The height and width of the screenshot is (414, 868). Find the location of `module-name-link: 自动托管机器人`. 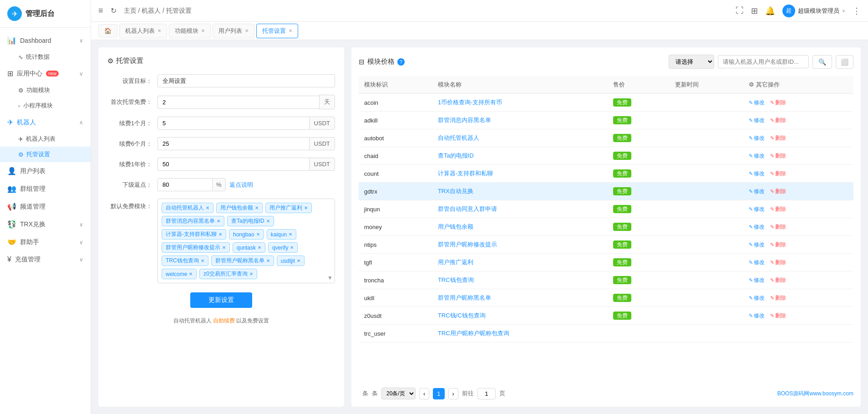

module-name-link: 自动托管机器人 is located at coordinates (459, 138).